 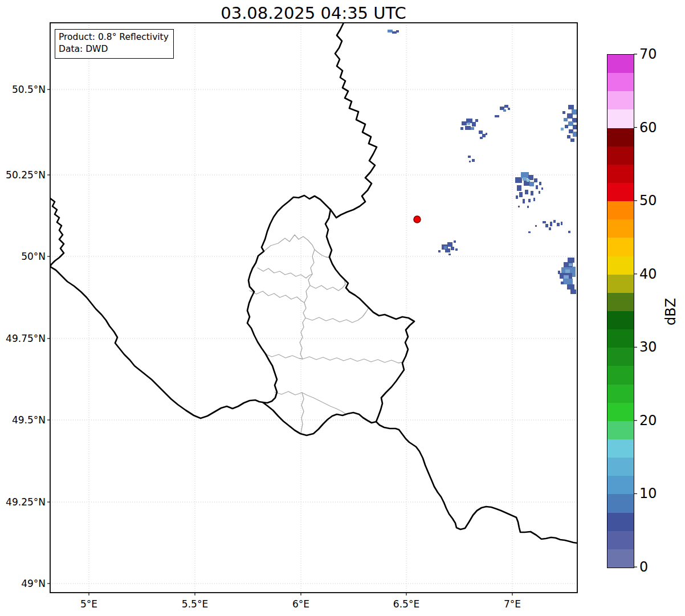 I want to click on reflectivity-colorbar, so click(x=621, y=311).